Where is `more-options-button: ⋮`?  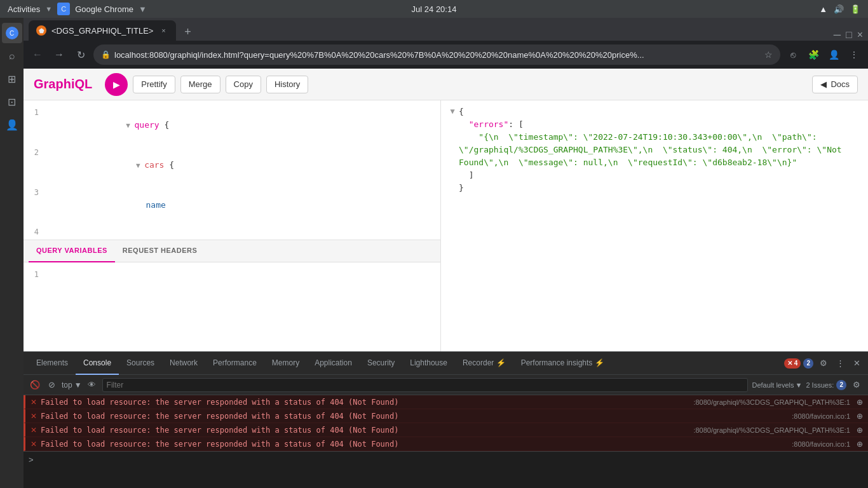 more-options-button: ⋮ is located at coordinates (840, 363).